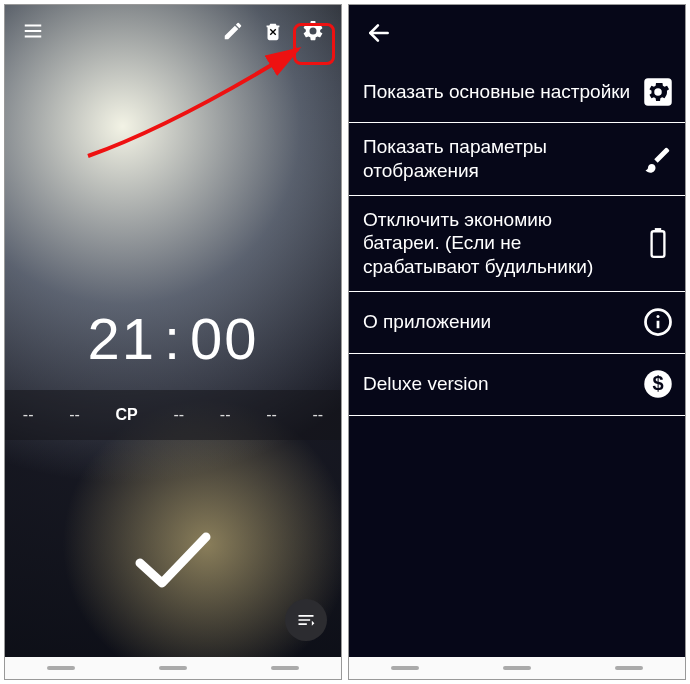  Describe the element at coordinates (517, 244) in the screenshot. I see `settings-item-battery: Отключить экономию батареи. (Если не сра…` at that location.